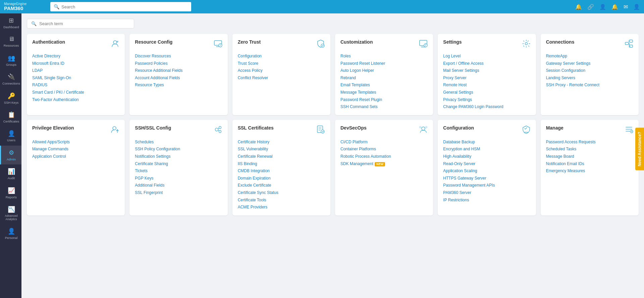 This screenshot has width=644, height=298. Describe the element at coordinates (603, 7) in the screenshot. I see `user-add-icon: 👤` at that location.